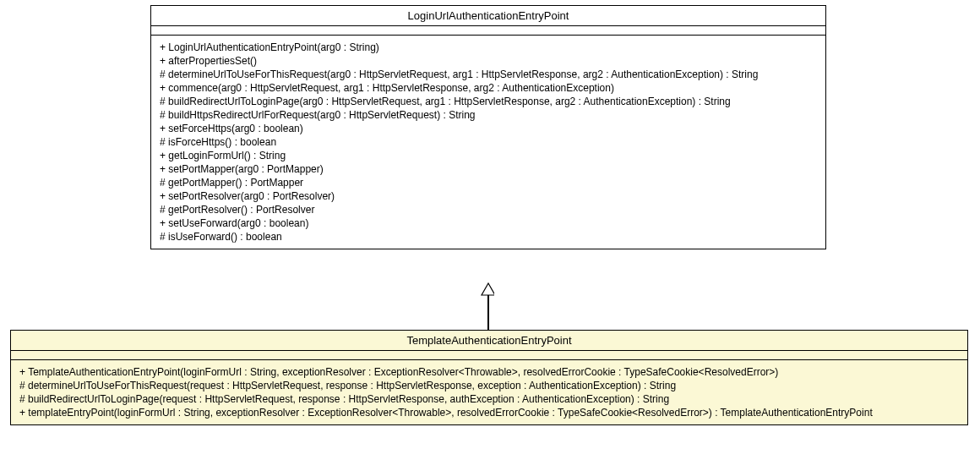  I want to click on class-methods: + TemplateAuthenticationEntryPoint(login…, so click(489, 392).